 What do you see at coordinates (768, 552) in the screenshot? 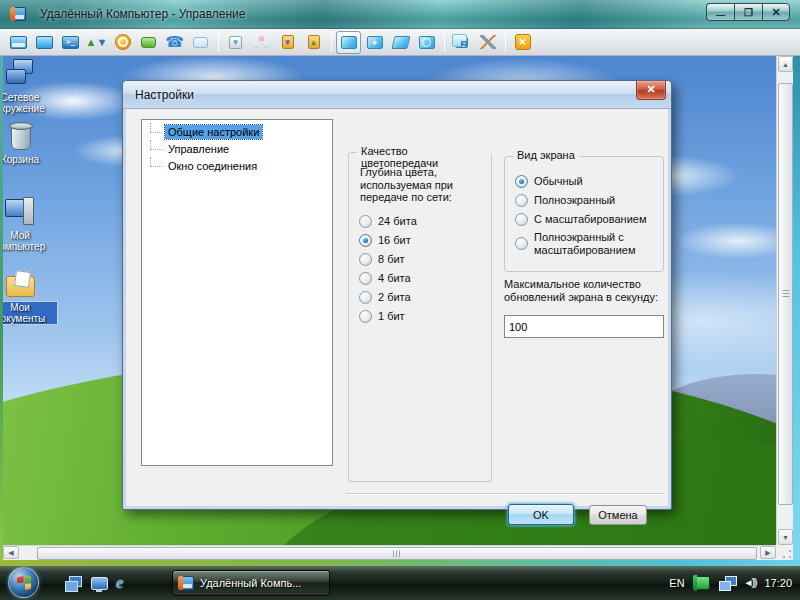
I see `scroll-right-button: ▶` at bounding box center [768, 552].